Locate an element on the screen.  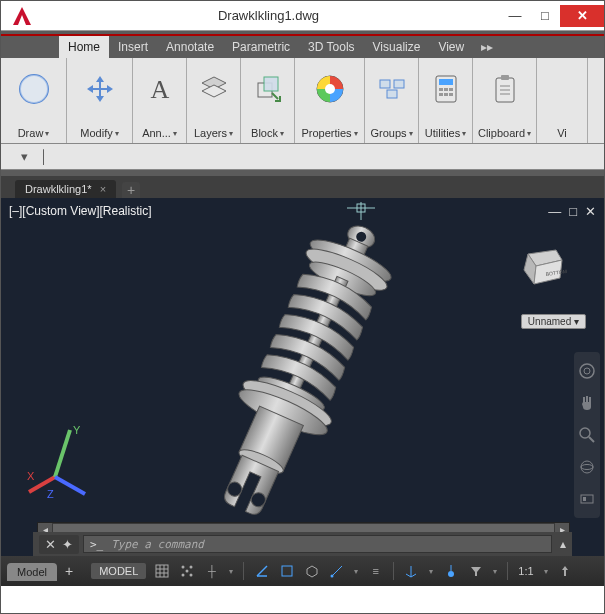
svg-text: A is located at coordinates (160, 90).